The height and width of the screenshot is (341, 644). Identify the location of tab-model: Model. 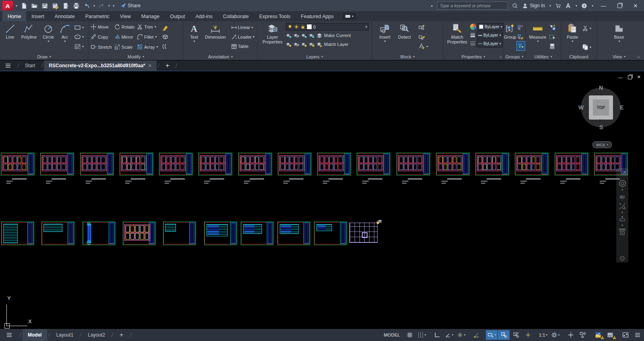
(35, 335).